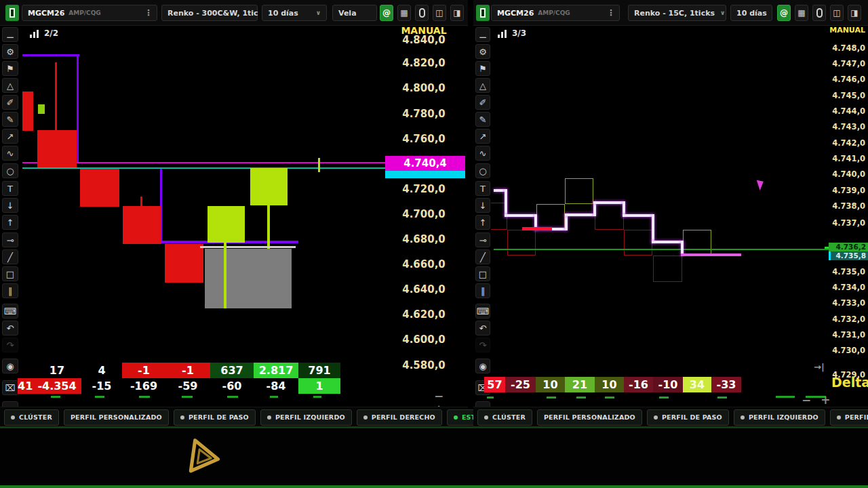 The height and width of the screenshot is (488, 868). I want to click on price-axis-label: 4.733,0, so click(846, 303).